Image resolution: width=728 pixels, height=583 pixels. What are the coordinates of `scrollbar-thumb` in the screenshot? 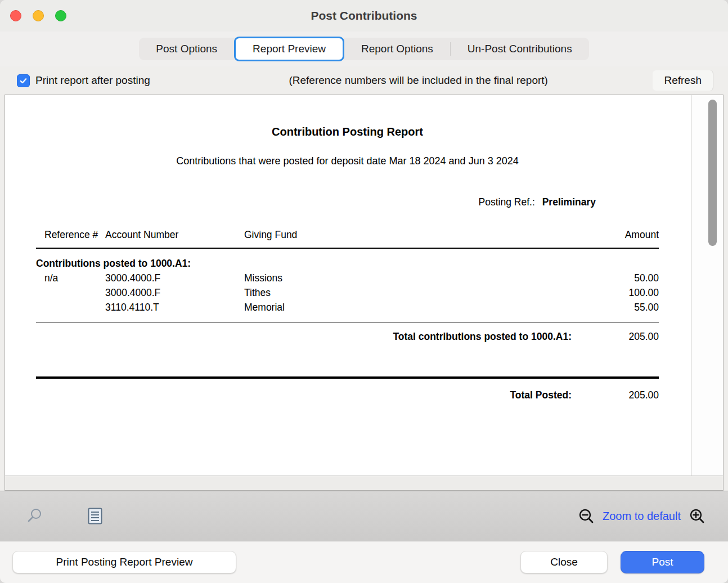 It's located at (712, 173).